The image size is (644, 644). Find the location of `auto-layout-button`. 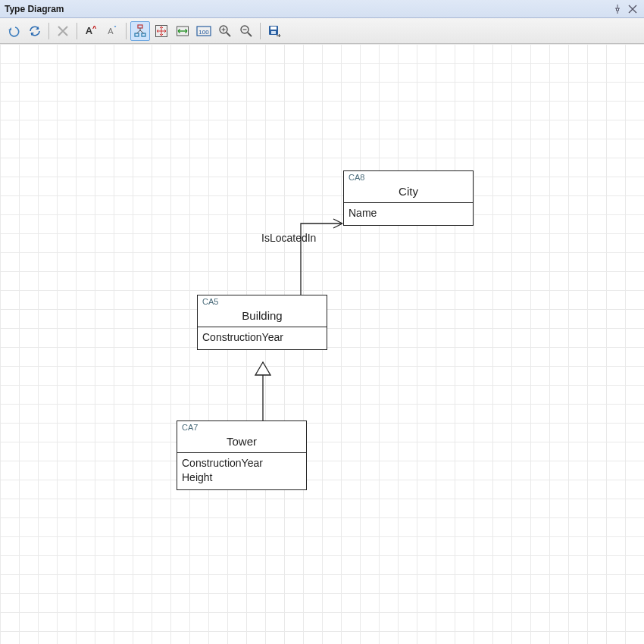

auto-layout-button is located at coordinates (140, 31).